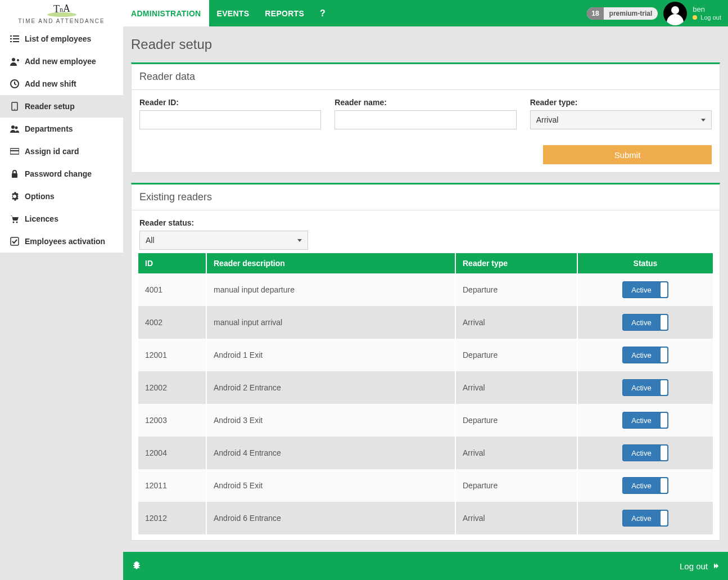 This screenshot has height=580, width=728. What do you see at coordinates (49, 129) in the screenshot?
I see `sidebar-item-label: Departments` at bounding box center [49, 129].